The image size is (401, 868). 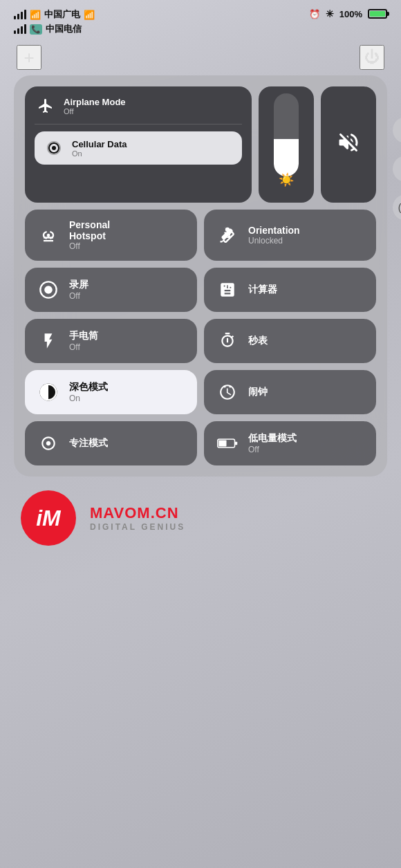 What do you see at coordinates (258, 341) in the screenshot?
I see `stopwatch-title: 秒表` at bounding box center [258, 341].